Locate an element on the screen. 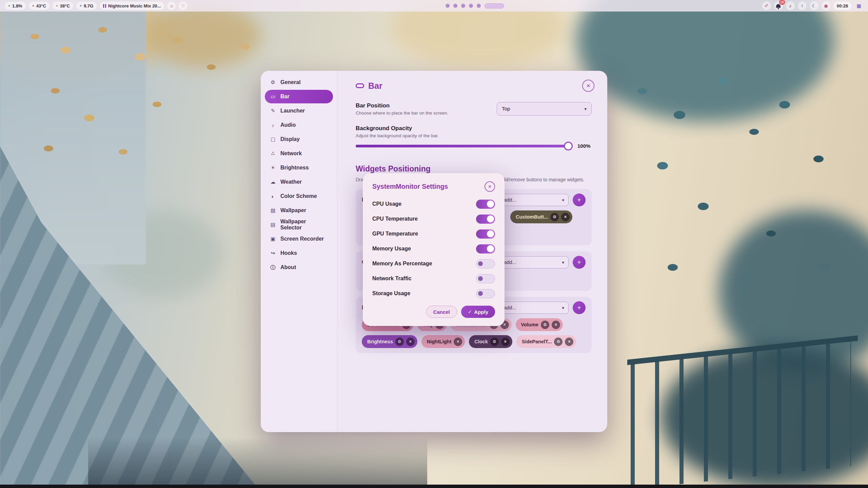 Image resolution: width=868 pixels, height=488 pixels. bar-title-icon is located at coordinates (360, 86).